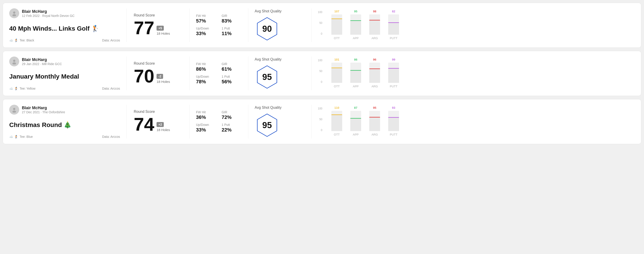 This screenshot has width=644, height=254. What do you see at coordinates (44, 112) in the screenshot?
I see `round-meta: 27 Dec 2021 · The Oxfordshire` at bounding box center [44, 112].